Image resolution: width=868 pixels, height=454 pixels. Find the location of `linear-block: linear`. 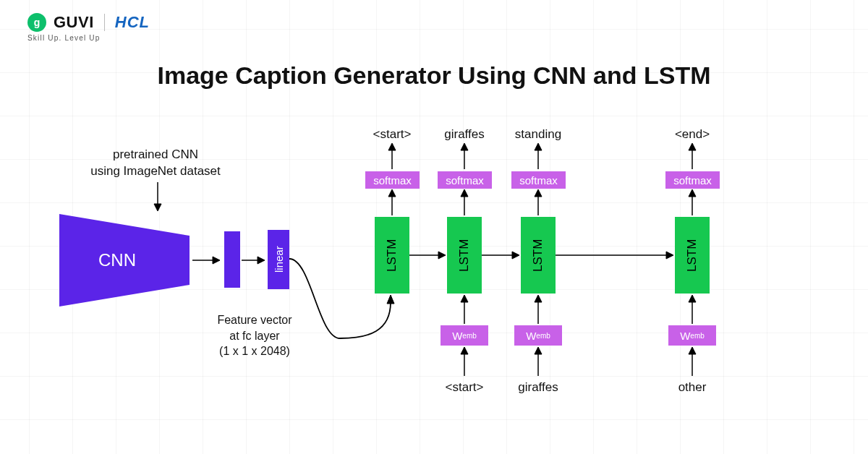

linear-block: linear is located at coordinates (278, 260).